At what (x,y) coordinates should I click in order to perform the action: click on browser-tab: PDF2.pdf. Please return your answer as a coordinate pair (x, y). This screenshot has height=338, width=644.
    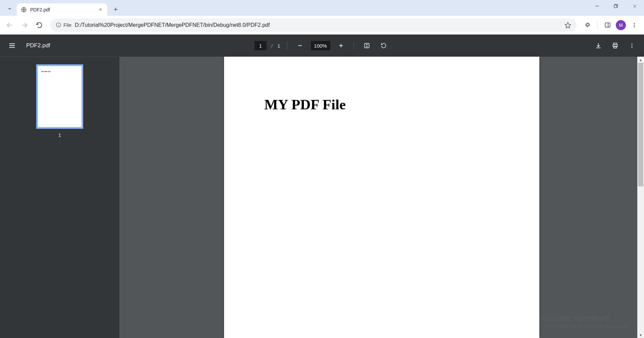
    Looking at the image, I should click on (62, 9).